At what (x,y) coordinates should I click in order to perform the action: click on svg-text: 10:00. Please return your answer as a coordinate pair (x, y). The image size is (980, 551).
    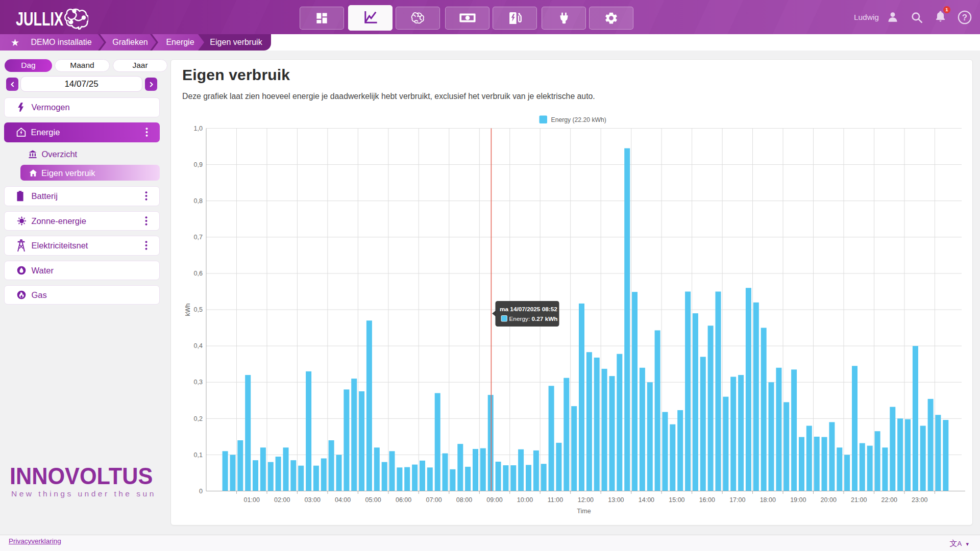
    Looking at the image, I should click on (525, 500).